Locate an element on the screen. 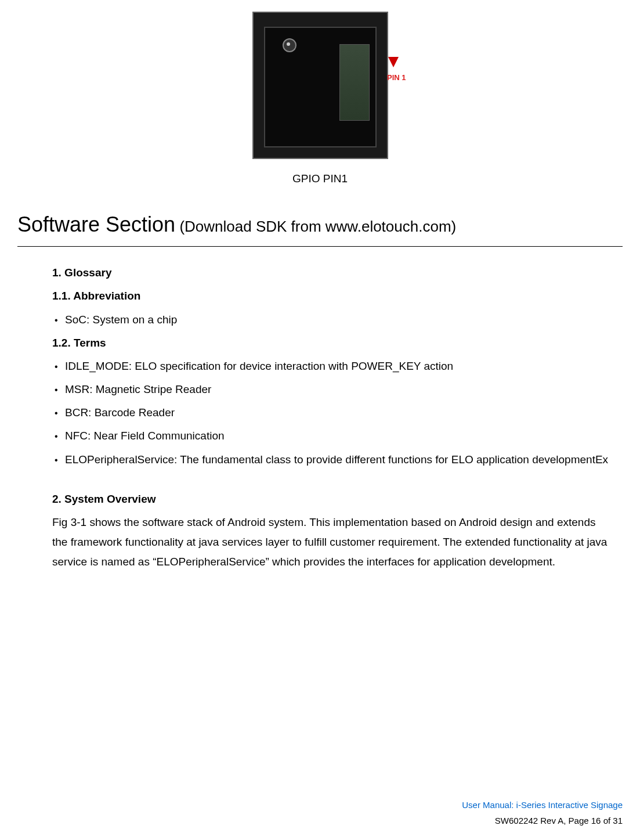  pin-arrow-icon is located at coordinates (393, 62).